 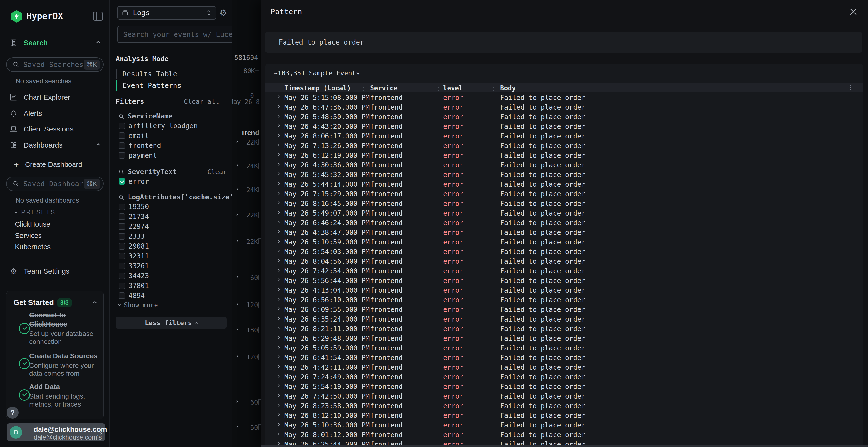 I want to click on create-dashboard-button: + Create Dashboard, so click(x=55, y=165).